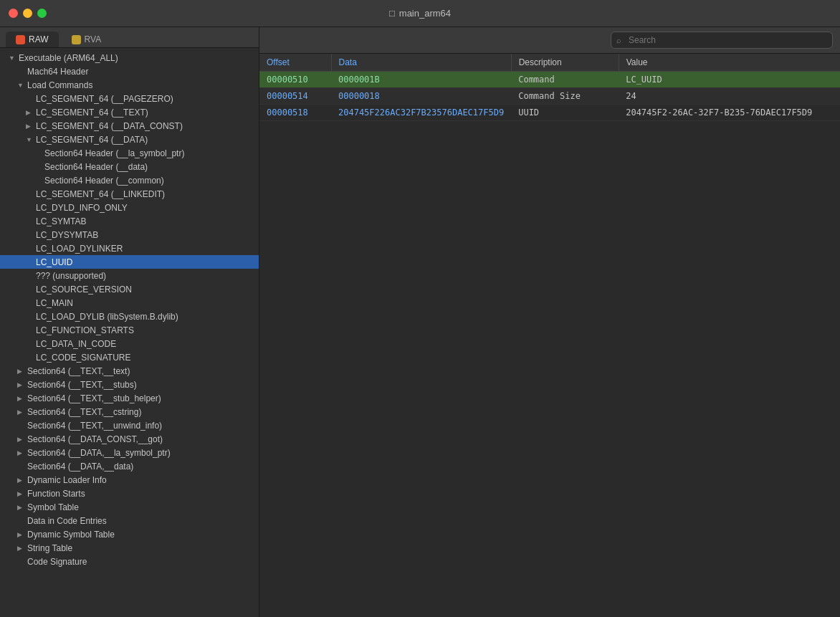 The height and width of the screenshot is (617, 840). I want to click on tree-item-label: LC_LOAD_DYLIB (libSystem.B.dylib), so click(108, 317).